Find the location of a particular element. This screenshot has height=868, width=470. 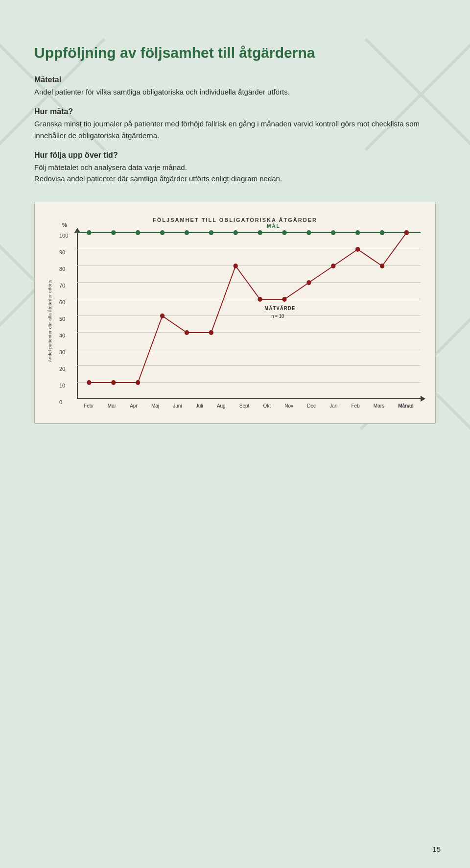

hur-folja-text2: Redovisa andel patienter där samtliga åt… is located at coordinates (235, 178).